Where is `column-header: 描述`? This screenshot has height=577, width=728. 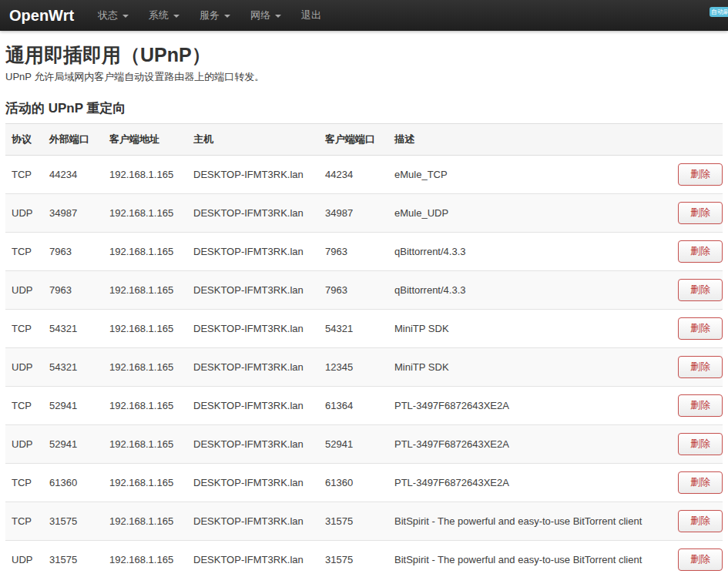
column-header: 描述 is located at coordinates (530, 140).